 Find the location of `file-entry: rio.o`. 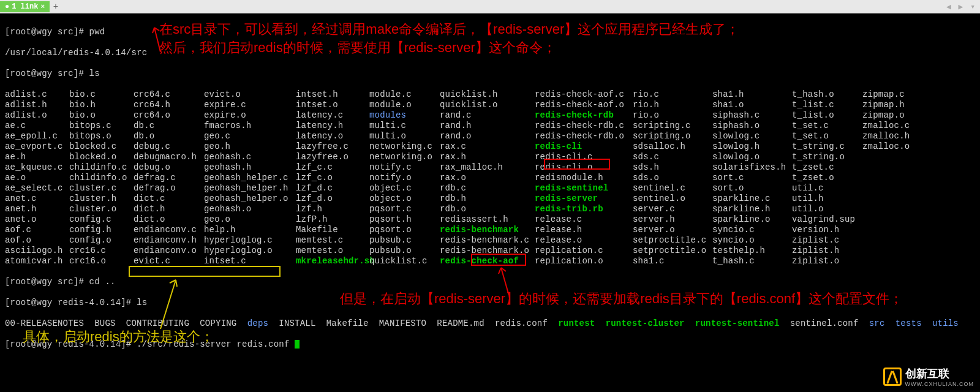

file-entry: rio.o is located at coordinates (673, 115).